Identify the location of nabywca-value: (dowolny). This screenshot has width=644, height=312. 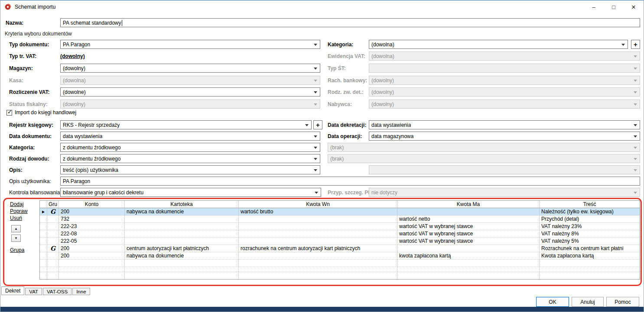
(383, 104).